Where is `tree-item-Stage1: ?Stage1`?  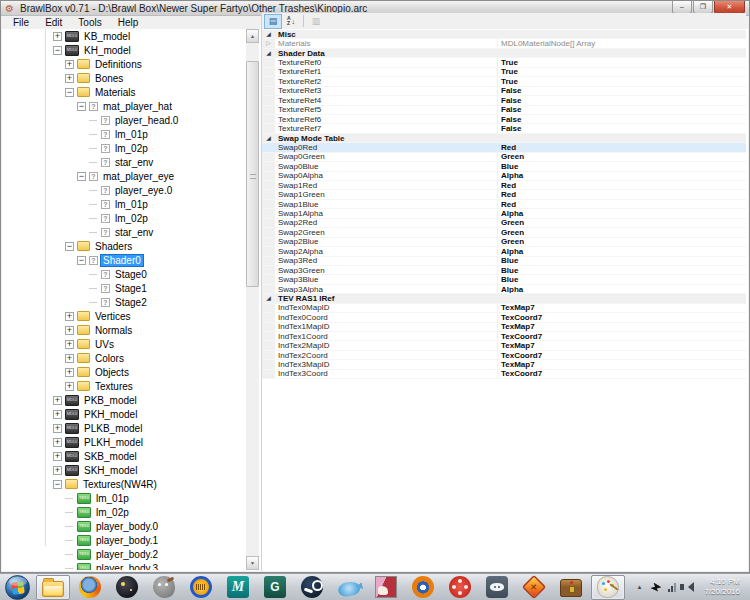
tree-item-Stage1: ?Stage1 is located at coordinates (126, 288).